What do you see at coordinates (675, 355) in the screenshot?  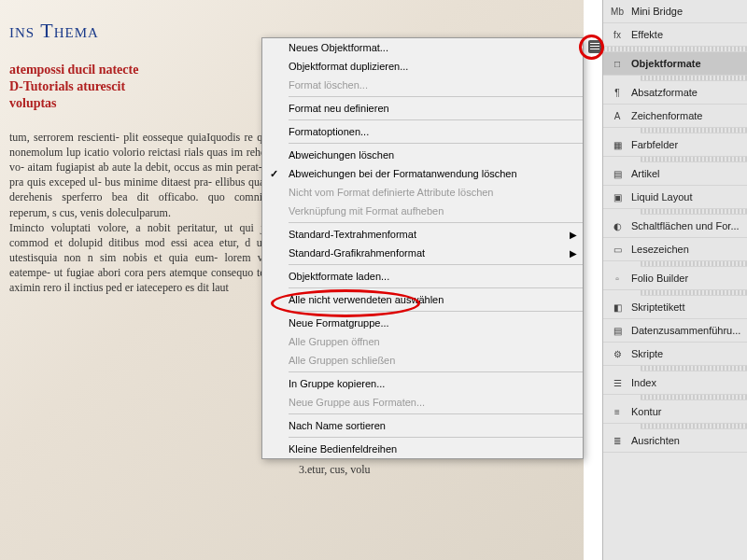 I see `panel-tab: ⚙Skripte` at bounding box center [675, 355].